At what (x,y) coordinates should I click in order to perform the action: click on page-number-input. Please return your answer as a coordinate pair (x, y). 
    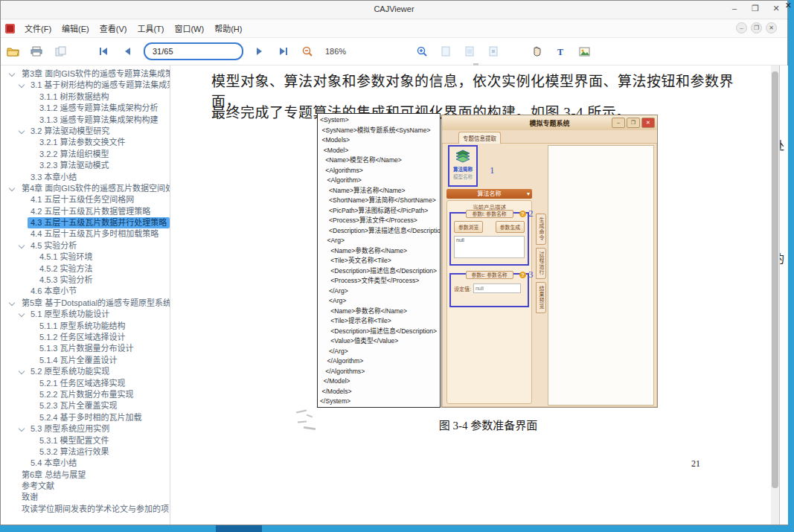
    Looking at the image, I should click on (193, 51).